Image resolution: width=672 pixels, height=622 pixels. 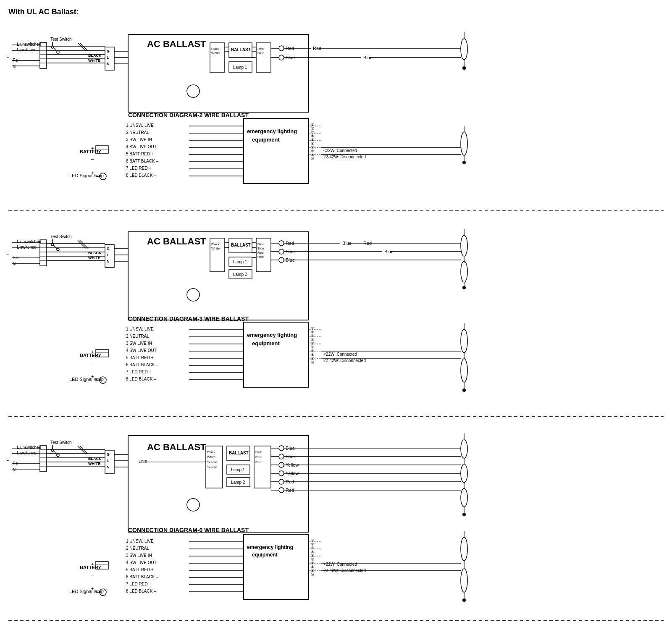 I want to click on test-switch-label-2: Test Switch, so click(x=61, y=237).